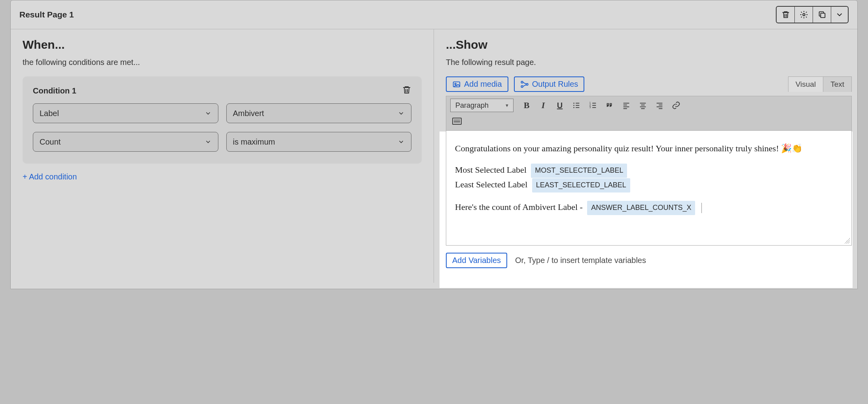  Describe the element at coordinates (254, 142) in the screenshot. I see `condition-operator-text: is maximum` at that location.